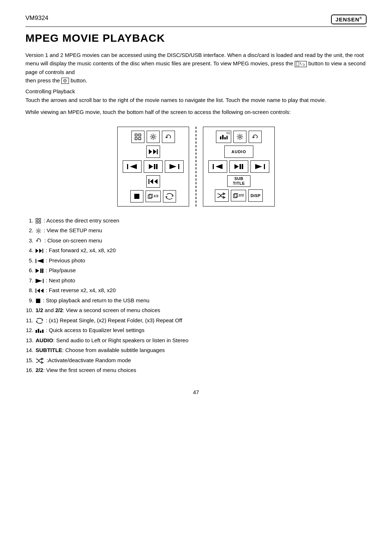 This screenshot has width=392, height=552. What do you see at coordinates (38, 301) in the screenshot?
I see `stop-icon-list` at bounding box center [38, 301].